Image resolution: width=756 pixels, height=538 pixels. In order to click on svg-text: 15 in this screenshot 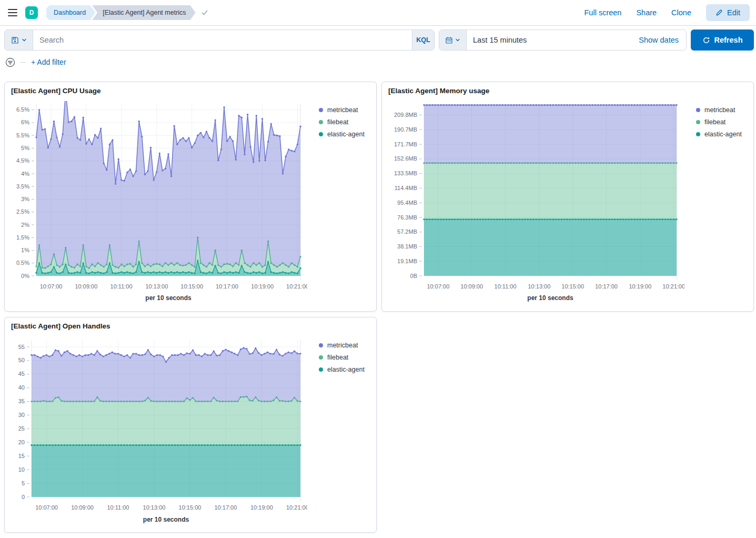, I will do `click(22, 456)`.